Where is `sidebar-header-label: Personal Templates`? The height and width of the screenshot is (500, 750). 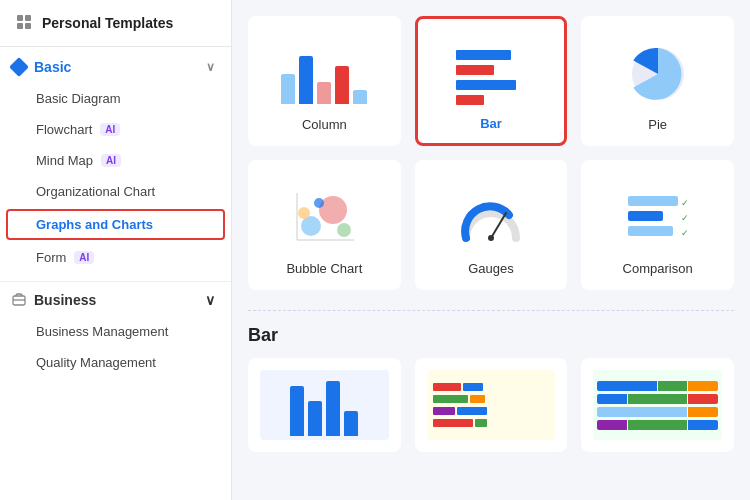
sidebar-header-label: Personal Templates is located at coordinates (108, 23).